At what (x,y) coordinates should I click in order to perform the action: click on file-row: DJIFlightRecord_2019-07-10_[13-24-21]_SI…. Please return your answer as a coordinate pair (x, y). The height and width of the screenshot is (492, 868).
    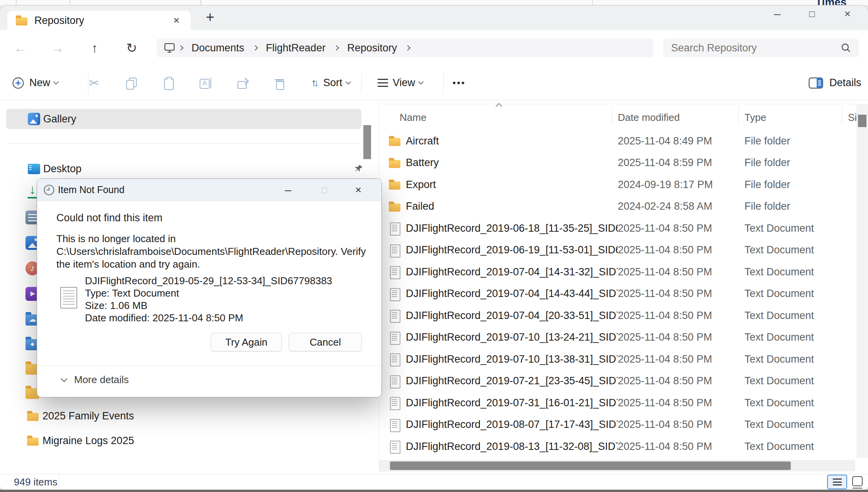
    Looking at the image, I should click on (618, 338).